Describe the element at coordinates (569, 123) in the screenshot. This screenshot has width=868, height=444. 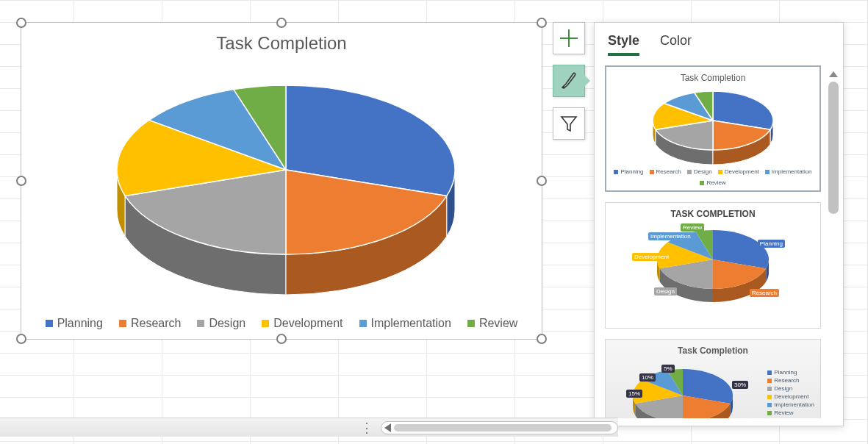
I see `chart-filter-button` at that location.